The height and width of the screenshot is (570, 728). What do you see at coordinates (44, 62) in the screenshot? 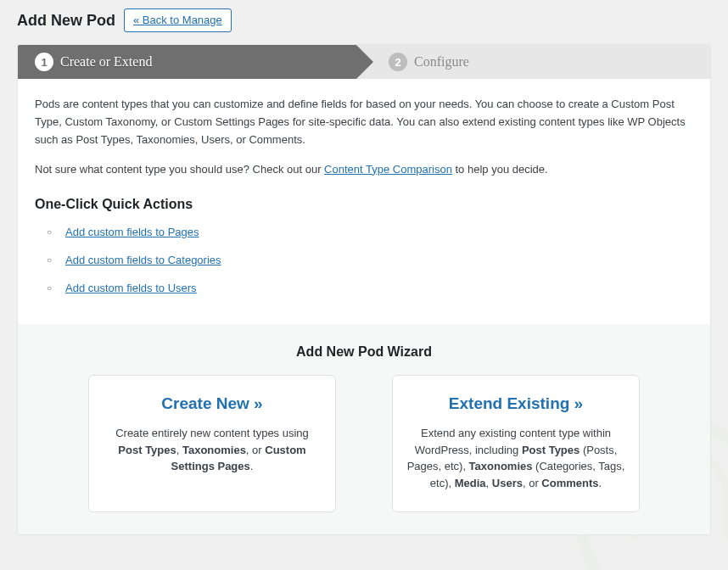
I see `step-number: 1` at bounding box center [44, 62].